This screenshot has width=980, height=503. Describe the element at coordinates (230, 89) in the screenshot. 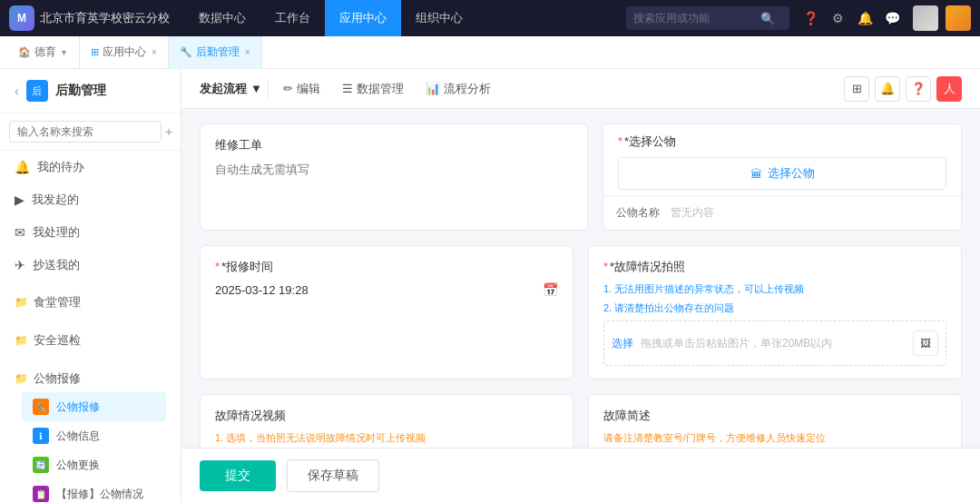

I see `flow-dropdown: 发起流程 ▼` at that location.